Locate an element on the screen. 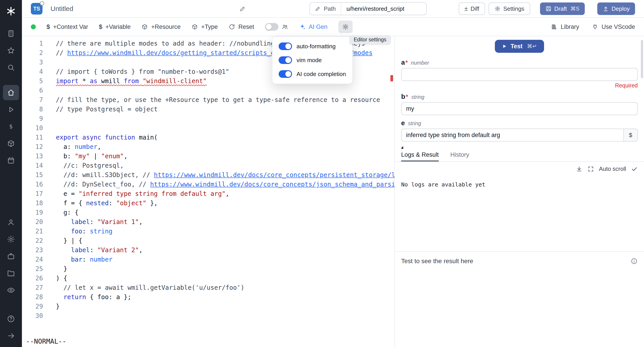  add-context-var-button: $ +Context Var is located at coordinates (67, 27).